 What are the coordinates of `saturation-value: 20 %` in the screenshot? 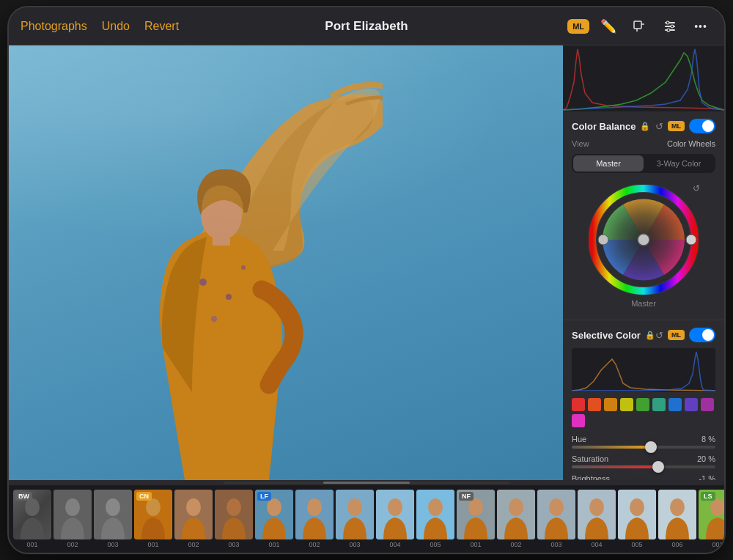 It's located at (707, 459).